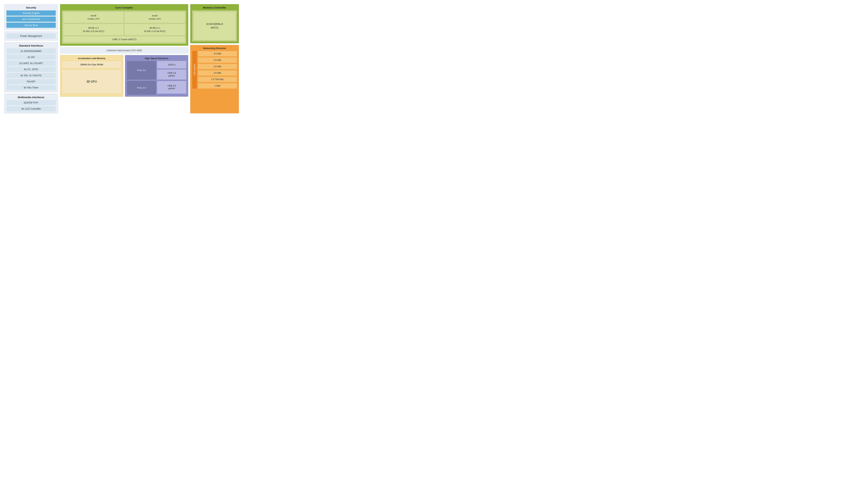 Image resolution: width=868 pixels, height=489 pixels. What do you see at coordinates (217, 86) in the screenshot?
I see `one-gbe-chip: 1 GbE` at bounding box center [217, 86].